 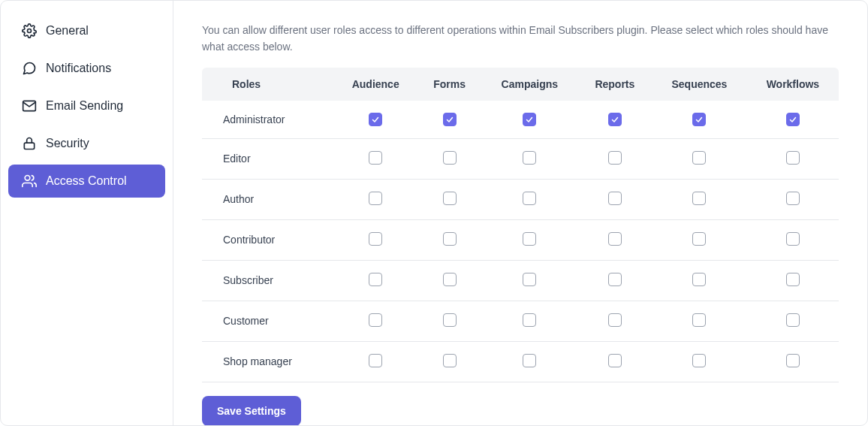 What do you see at coordinates (267, 199) in the screenshot?
I see `role-name: Author` at bounding box center [267, 199].